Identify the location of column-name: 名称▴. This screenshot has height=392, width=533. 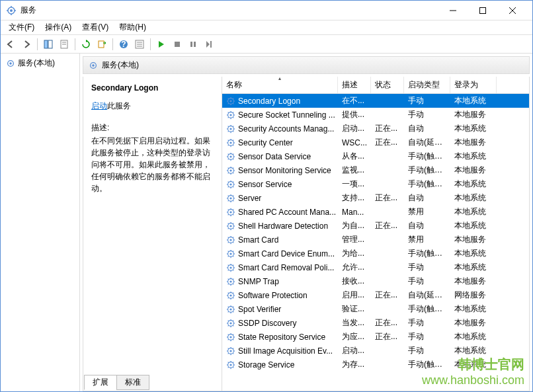
(280, 85).